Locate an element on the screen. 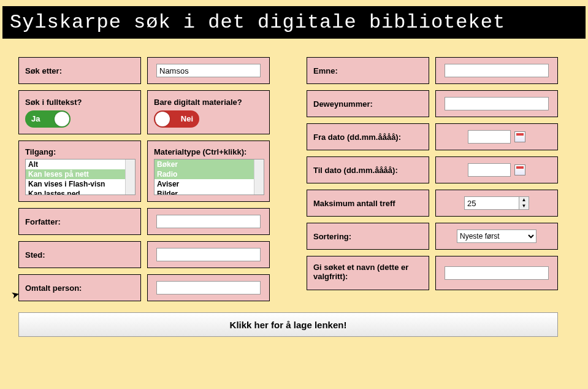 The width and height of the screenshot is (588, 389). input-sok-etter is located at coordinates (208, 71).